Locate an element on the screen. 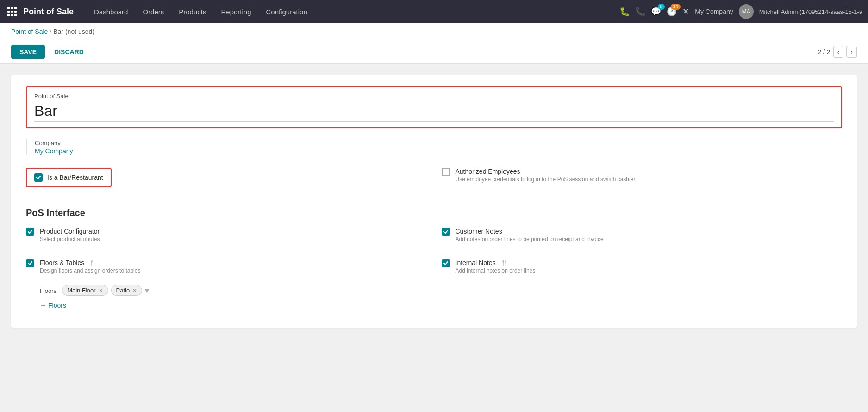  product-configurator-row: Product Configurator Select product attr… is located at coordinates (226, 235).